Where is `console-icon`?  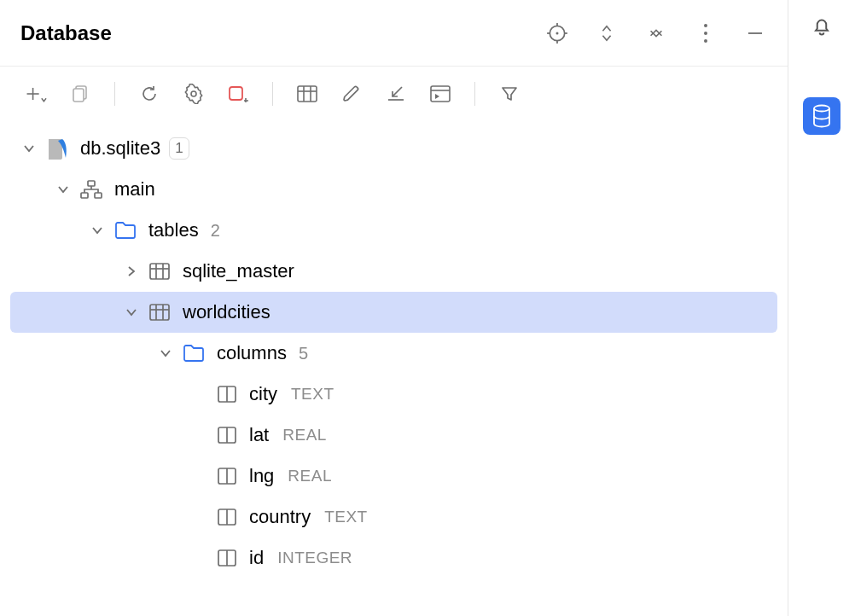 console-icon is located at coordinates (440, 94).